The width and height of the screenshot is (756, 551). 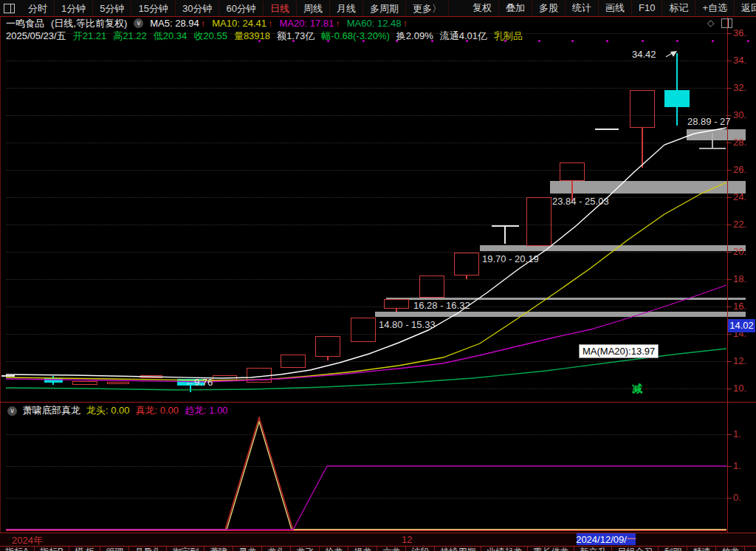 What do you see at coordinates (347, 9) in the screenshot?
I see `menu-item-8: 月线` at bounding box center [347, 9].